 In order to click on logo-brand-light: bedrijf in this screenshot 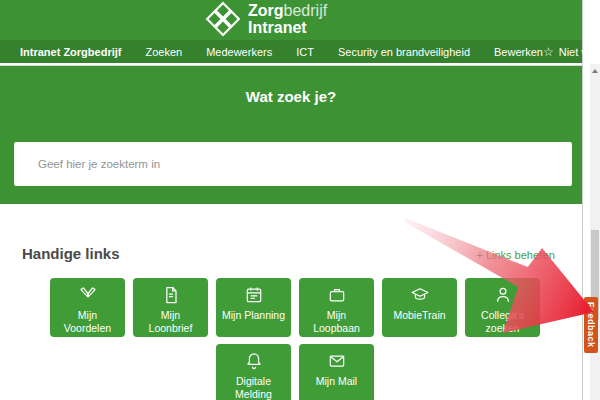, I will do `click(306, 10)`.